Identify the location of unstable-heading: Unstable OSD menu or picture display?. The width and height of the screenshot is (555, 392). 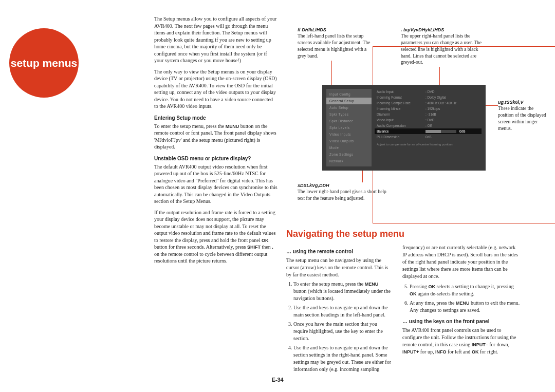
(216, 158).